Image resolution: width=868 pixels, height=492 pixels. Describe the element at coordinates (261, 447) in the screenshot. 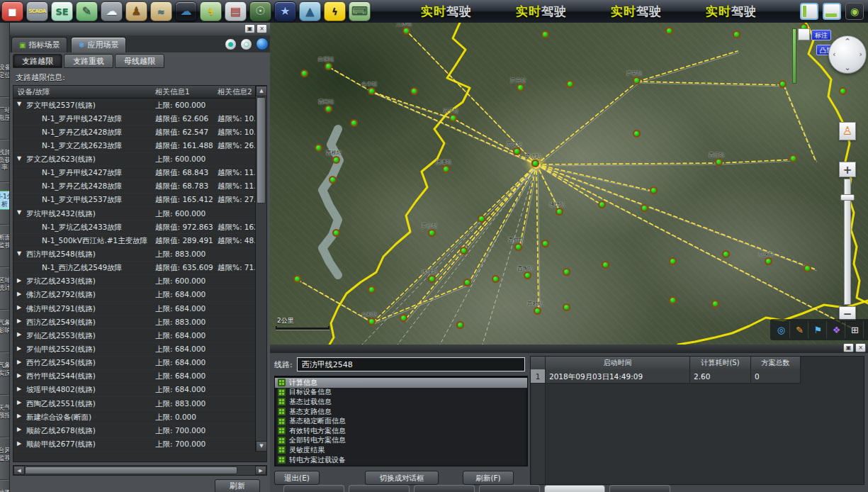

I see `scroll-down-button: ▼` at that location.